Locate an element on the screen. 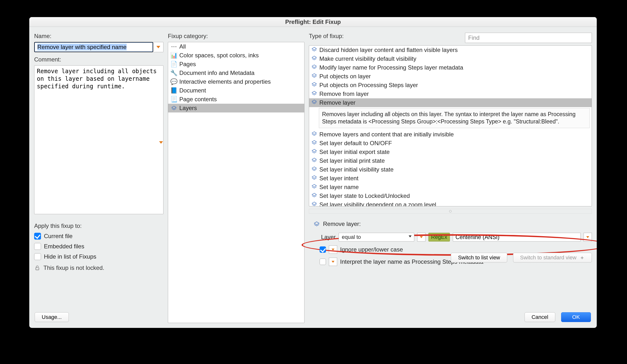 The image size is (627, 364). category-item-label: Document is located at coordinates (193, 91).